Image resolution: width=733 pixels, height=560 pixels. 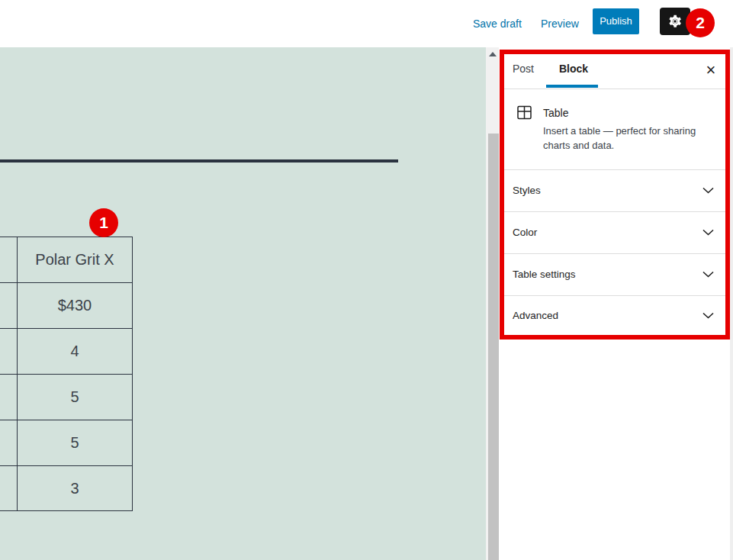 I want to click on table-row: $430, so click(x=66, y=306).